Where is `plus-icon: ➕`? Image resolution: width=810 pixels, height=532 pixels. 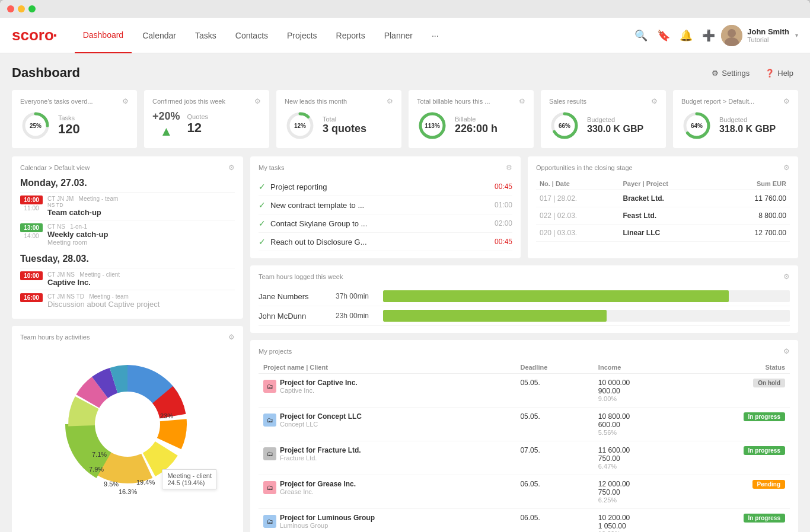 plus-icon: ➕ is located at coordinates (709, 36).